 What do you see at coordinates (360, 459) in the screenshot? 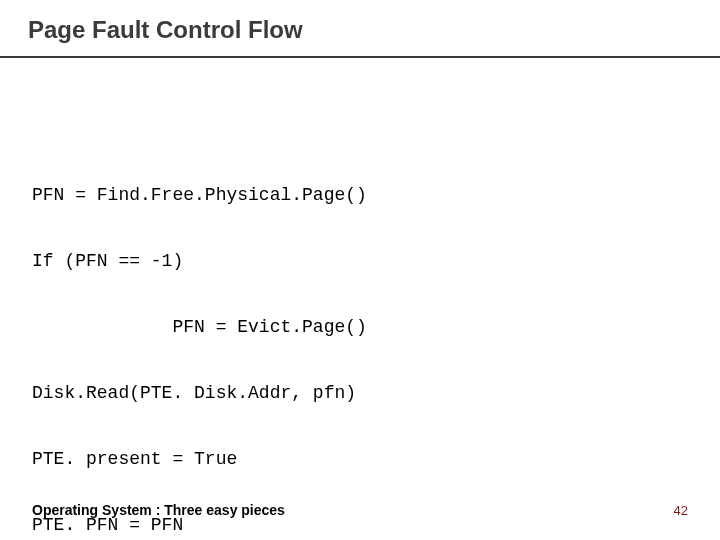
I see `code-line: PTE. present = True` at bounding box center [360, 459].